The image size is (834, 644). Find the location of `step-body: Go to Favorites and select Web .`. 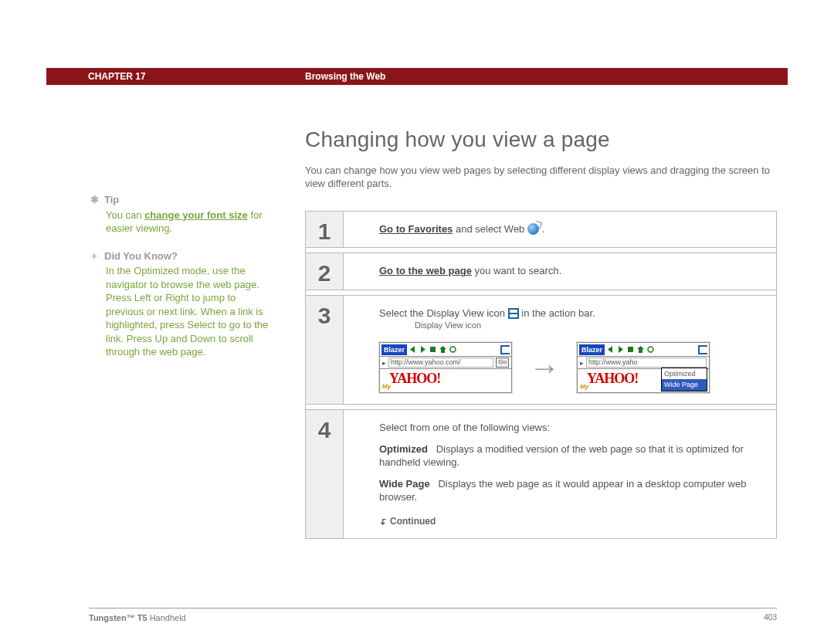

step-body: Go to Favorites and select Web . is located at coordinates (560, 230).